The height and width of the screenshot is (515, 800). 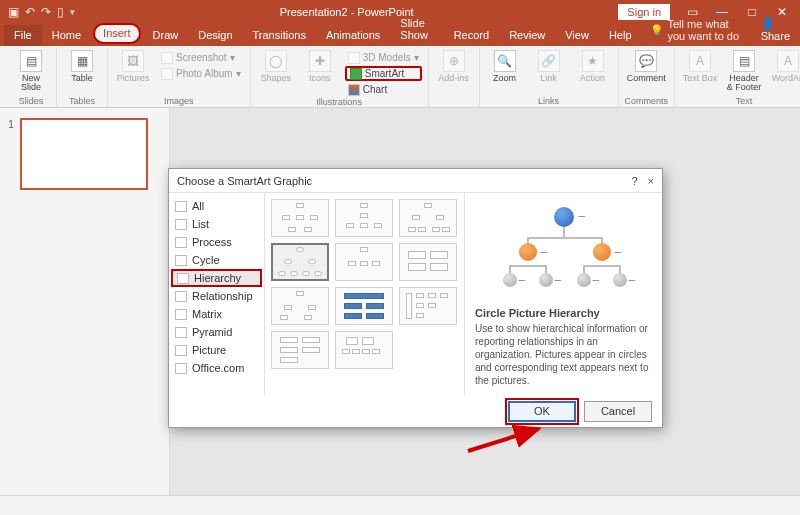 What do you see at coordinates (353, 36) in the screenshot?
I see `tab-animations: Animations` at bounding box center [353, 36].